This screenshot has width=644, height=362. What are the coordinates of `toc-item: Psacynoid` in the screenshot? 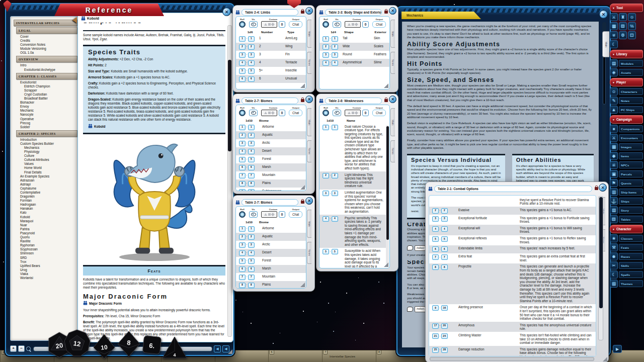 It's located at (45, 233).